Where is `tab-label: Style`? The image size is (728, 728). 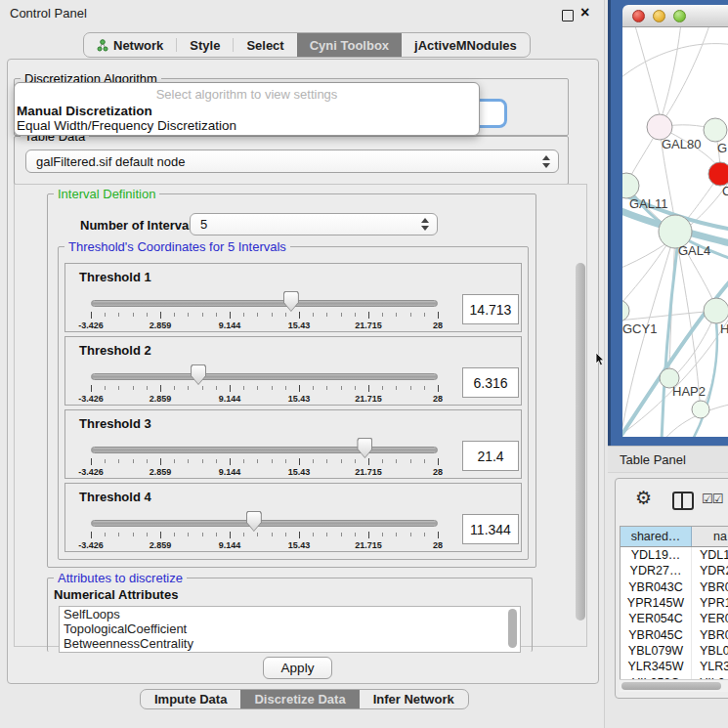
tab-label: Style is located at coordinates (205, 45).